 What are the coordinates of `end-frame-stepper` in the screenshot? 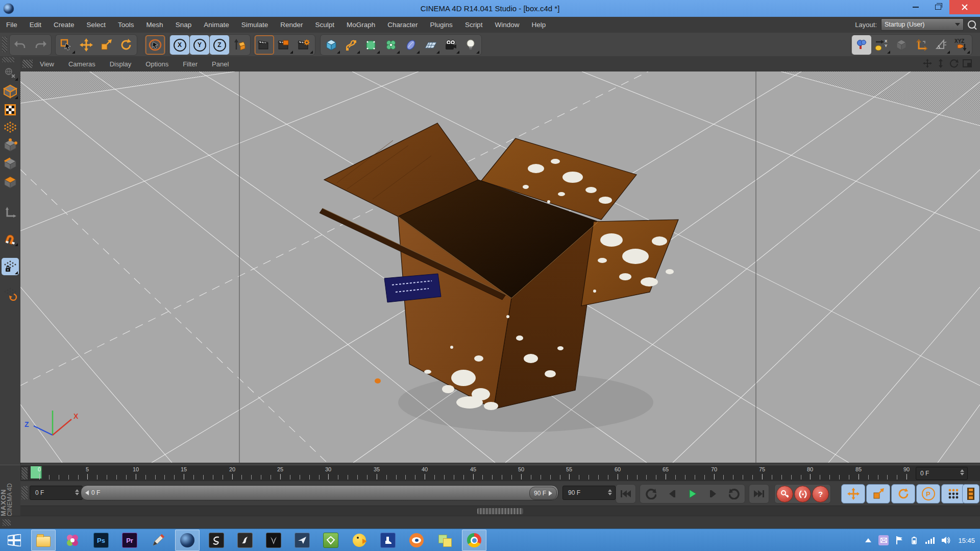 It's located at (610, 492).